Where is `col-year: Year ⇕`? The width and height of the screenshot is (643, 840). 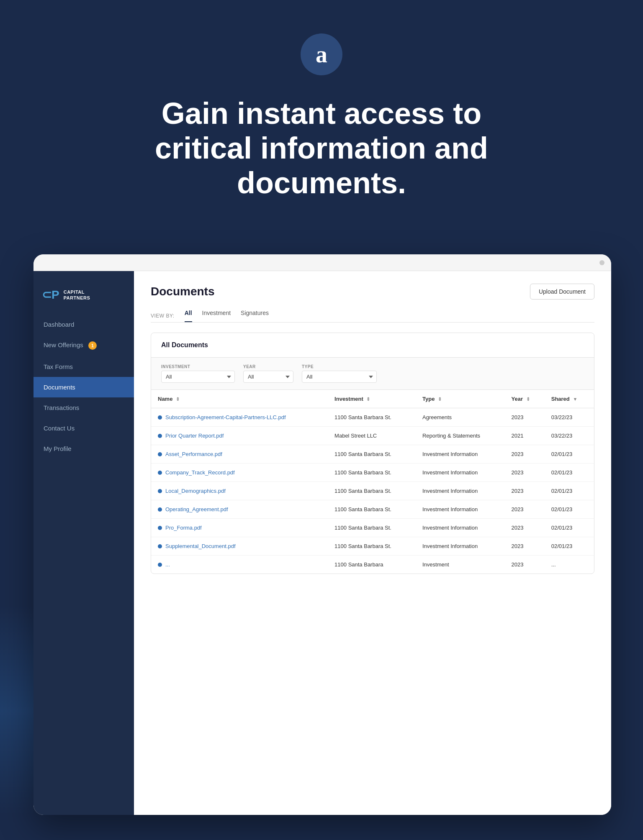 col-year: Year ⇕ is located at coordinates (525, 399).